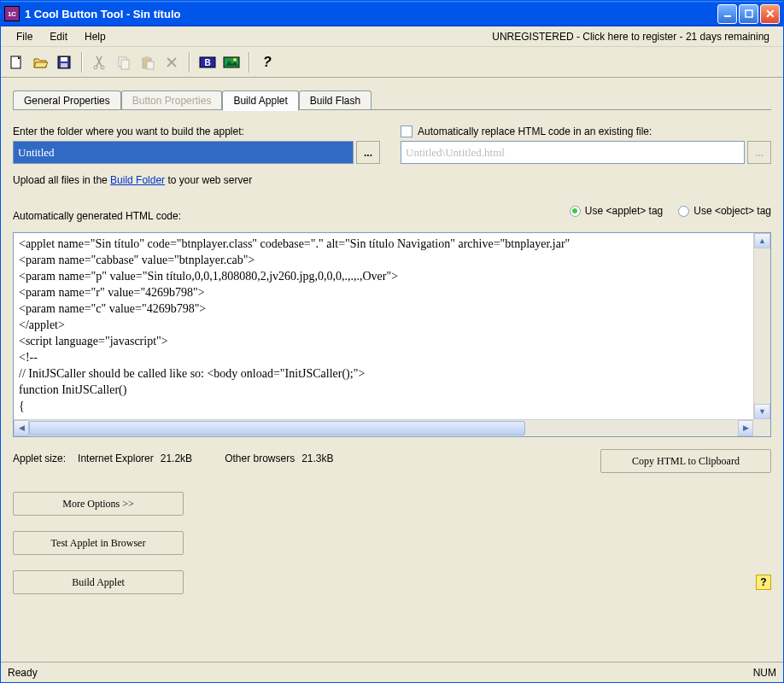 The height and width of the screenshot is (683, 784). Describe the element at coordinates (207, 63) in the screenshot. I see `svg-text: B` at that location.